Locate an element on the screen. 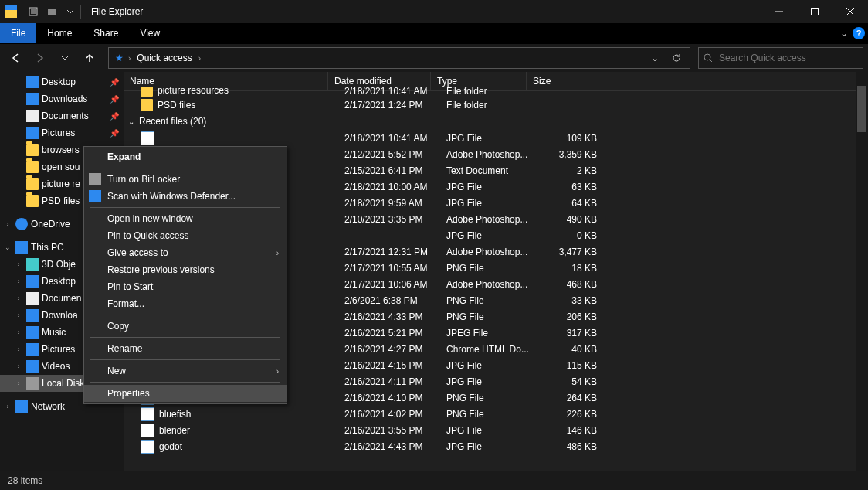 The width and height of the screenshot is (868, 490). file-size: 490 KB is located at coordinates (569, 219).